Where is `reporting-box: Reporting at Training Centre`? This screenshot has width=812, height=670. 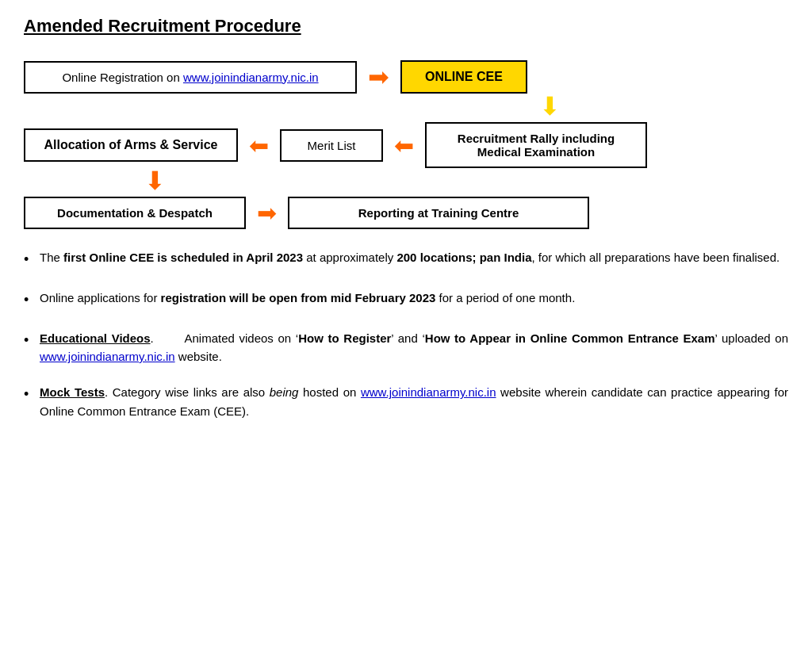 reporting-box: Reporting at Training Centre is located at coordinates (439, 212).